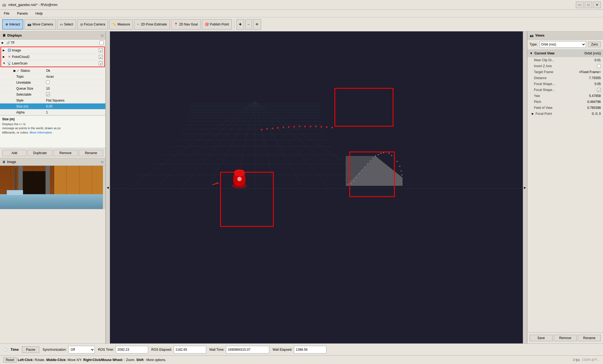 This screenshot has width=603, height=364. I want to click on wall-elapsed-field, so click(310, 350).